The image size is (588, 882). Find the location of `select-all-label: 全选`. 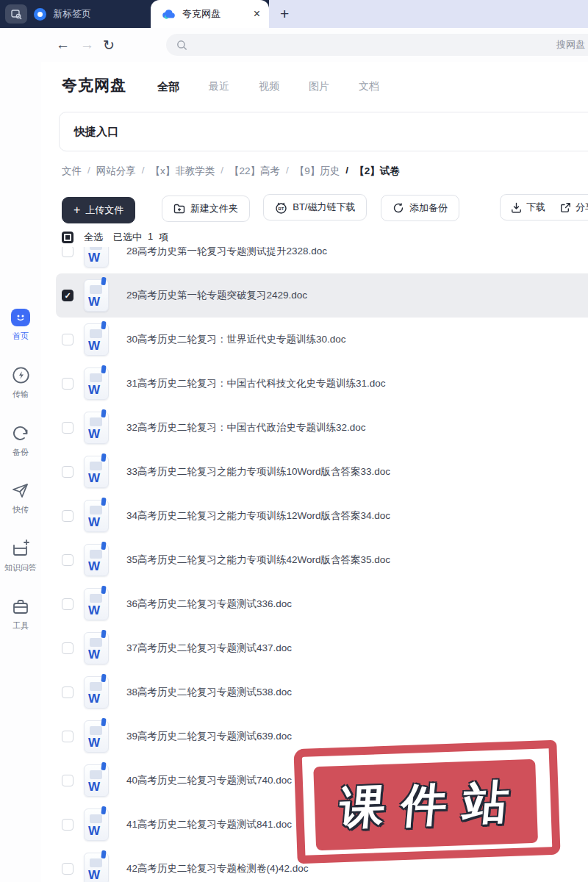

select-all-label: 全选 is located at coordinates (93, 237).